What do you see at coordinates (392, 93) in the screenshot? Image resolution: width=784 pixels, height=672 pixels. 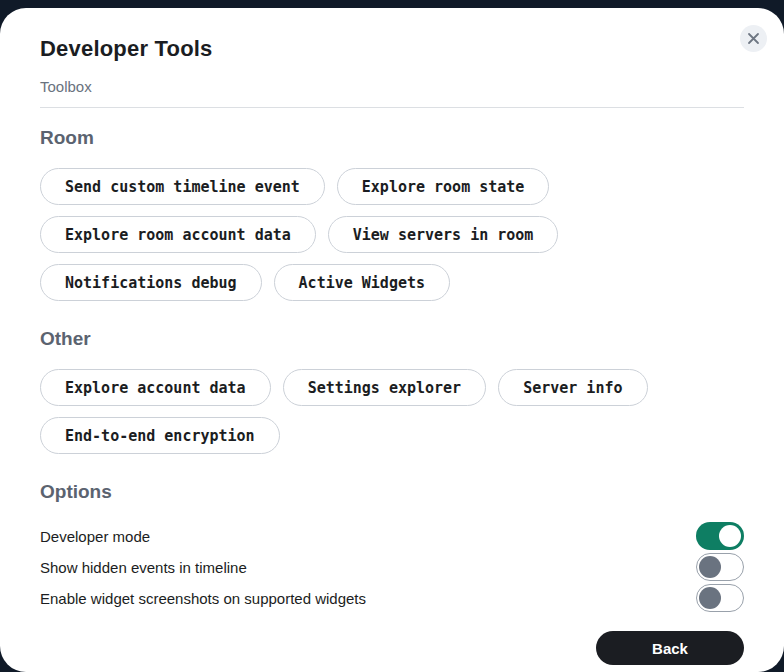 I see `dialog-subtitle: Toolbox` at bounding box center [392, 93].